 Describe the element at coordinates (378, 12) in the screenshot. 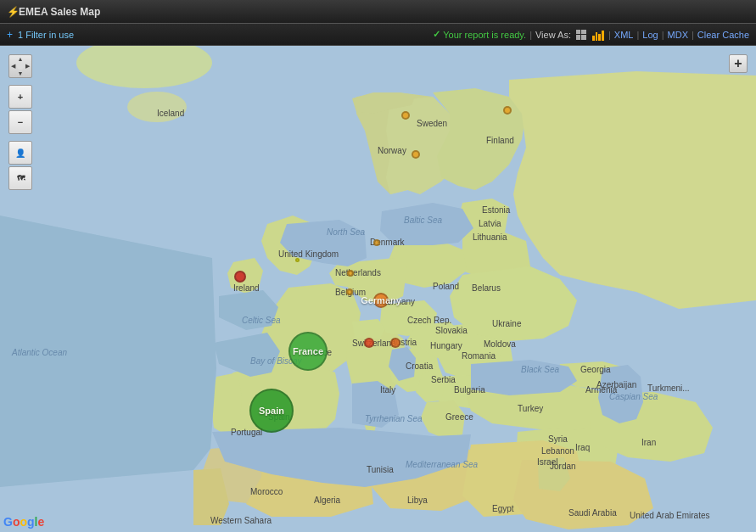

I see `title-bar: ⚡ EMEA Sales Map` at that location.